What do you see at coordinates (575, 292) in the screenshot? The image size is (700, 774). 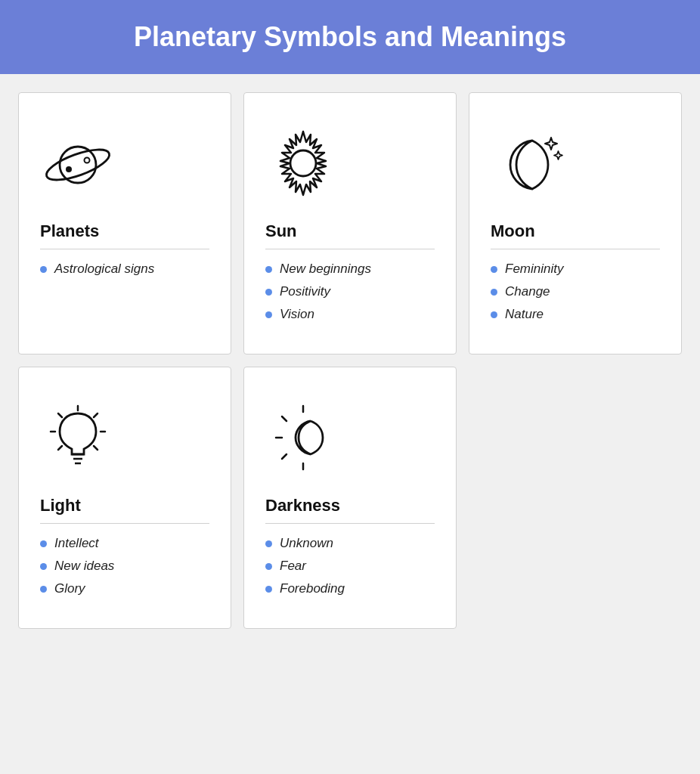 I see `list-item: Change` at bounding box center [575, 292].